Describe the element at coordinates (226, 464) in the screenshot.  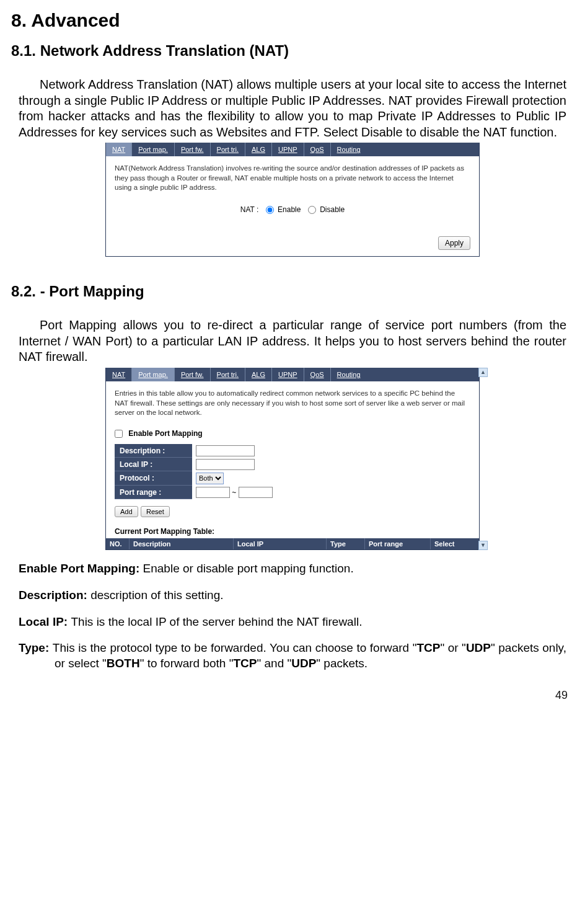
I see `local-ip-input` at that location.